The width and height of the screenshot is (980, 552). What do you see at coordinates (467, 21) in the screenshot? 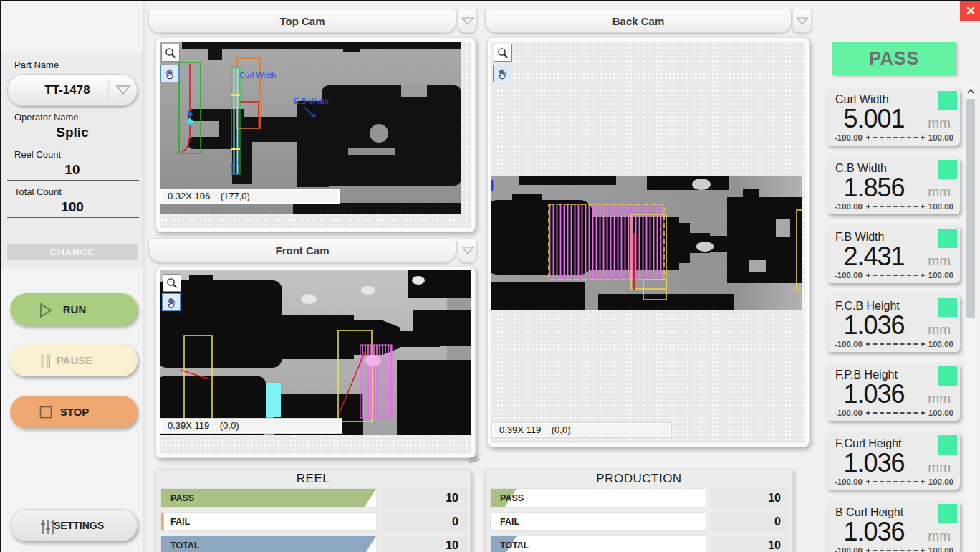
I see `top-cam-collapse-button` at bounding box center [467, 21].